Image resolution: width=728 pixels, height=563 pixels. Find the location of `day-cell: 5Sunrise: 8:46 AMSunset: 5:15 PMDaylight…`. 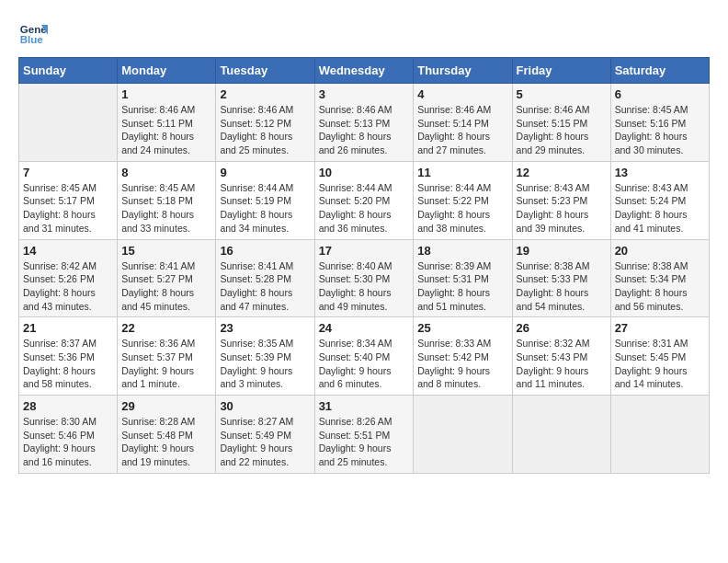

day-cell: 5Sunrise: 8:46 AMSunset: 5:15 PMDaylight… is located at coordinates (561, 123).